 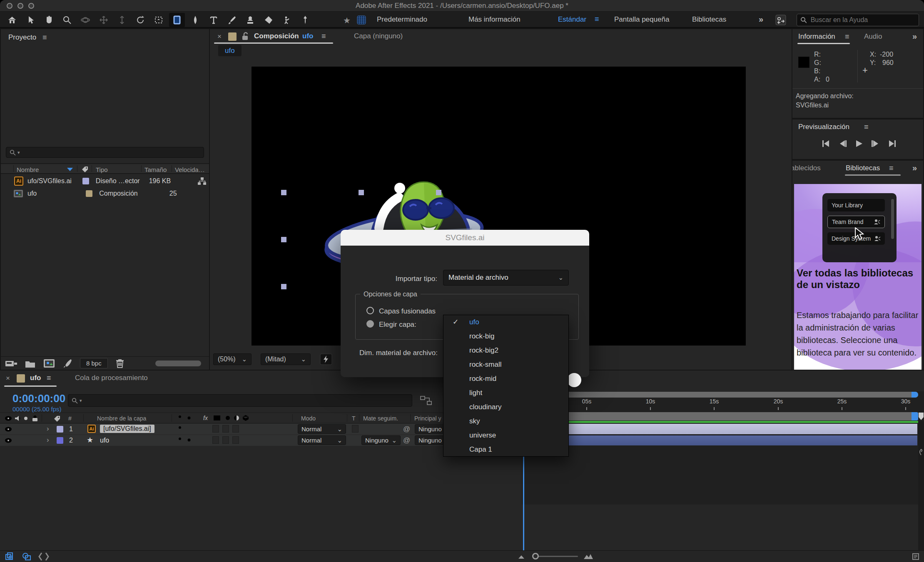 I want to click on motion-blur-icon, so click(x=227, y=418).